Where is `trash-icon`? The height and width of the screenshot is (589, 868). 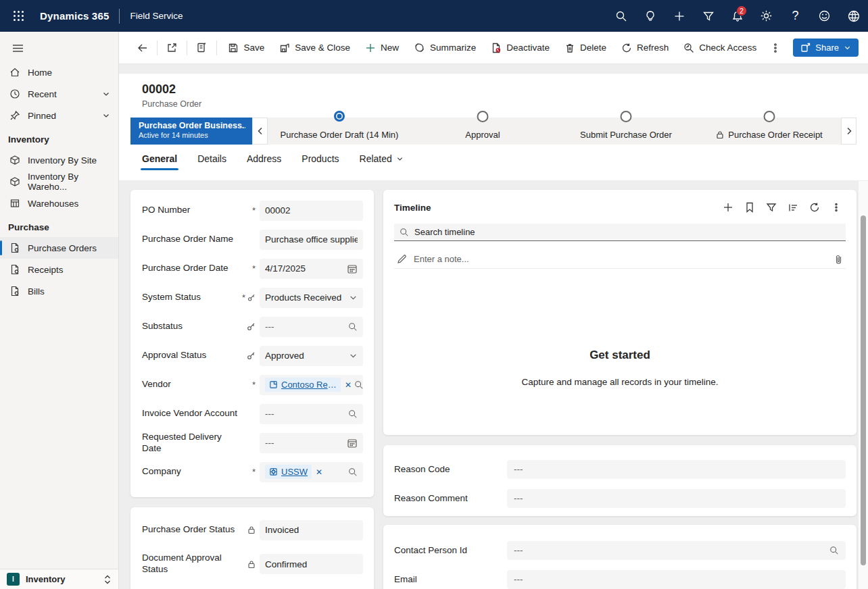 trash-icon is located at coordinates (570, 48).